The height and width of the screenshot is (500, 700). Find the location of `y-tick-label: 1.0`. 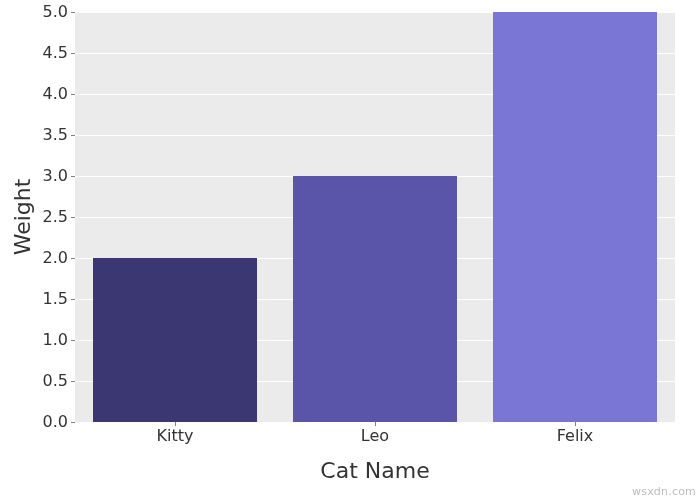

y-tick-label: 1.0 is located at coordinates (38, 340).